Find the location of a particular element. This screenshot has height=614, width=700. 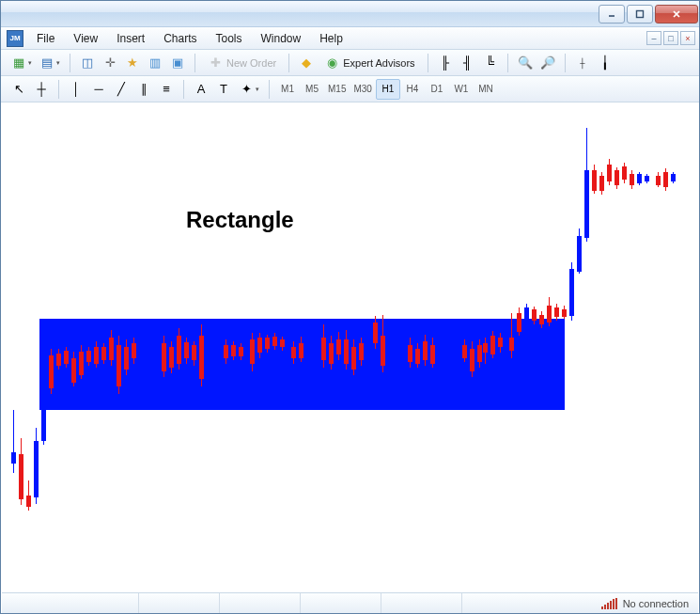

mdi-restore-button: □ is located at coordinates (671, 38).